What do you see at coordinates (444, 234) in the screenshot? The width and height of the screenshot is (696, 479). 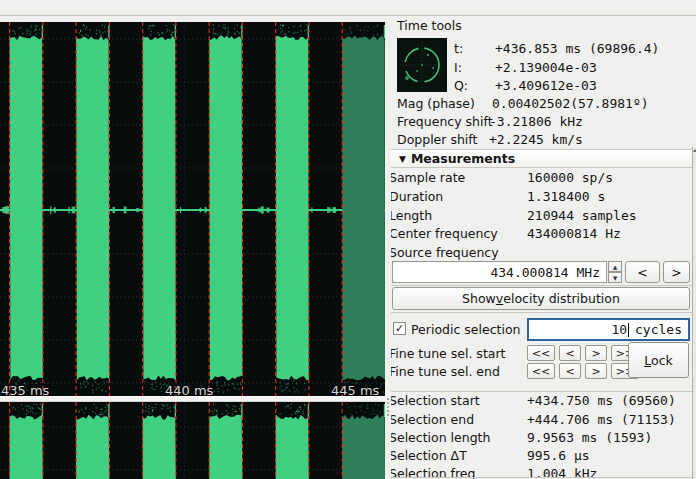 I see `center-frequency-label: Center frequency` at bounding box center [444, 234].